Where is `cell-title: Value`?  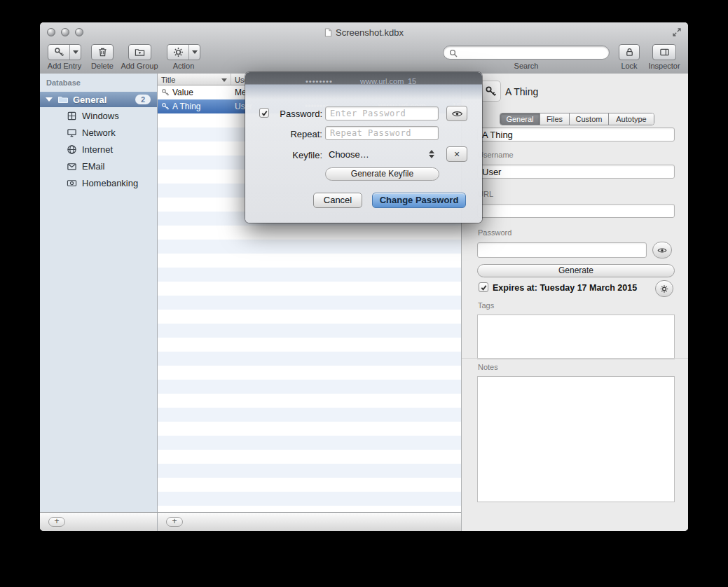
cell-title: Value is located at coordinates (195, 92).